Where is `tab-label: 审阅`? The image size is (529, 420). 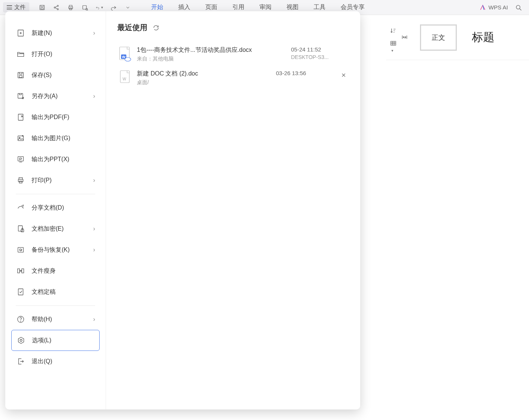 tab-label: 审阅 is located at coordinates (265, 7).